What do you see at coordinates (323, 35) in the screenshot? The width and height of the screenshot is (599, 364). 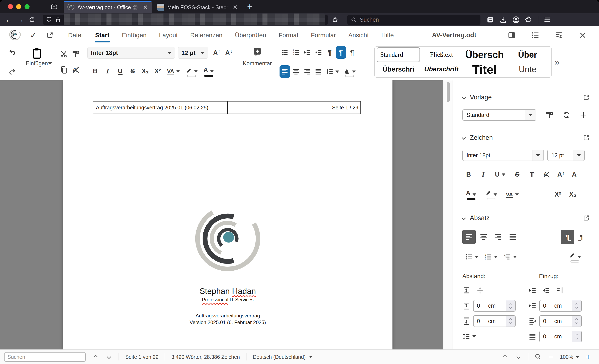 I see `menu-formular: Formular` at bounding box center [323, 35].